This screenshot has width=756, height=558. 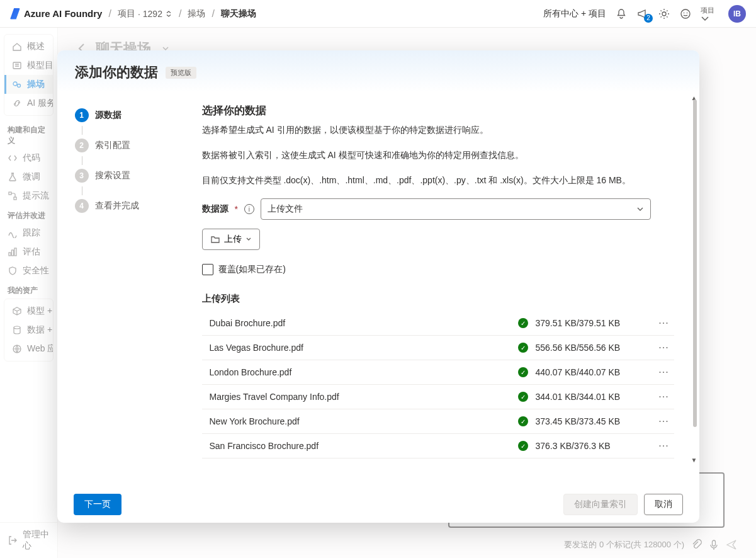 What do you see at coordinates (108, 115) in the screenshot?
I see `step-label: 源数据` at bounding box center [108, 115].